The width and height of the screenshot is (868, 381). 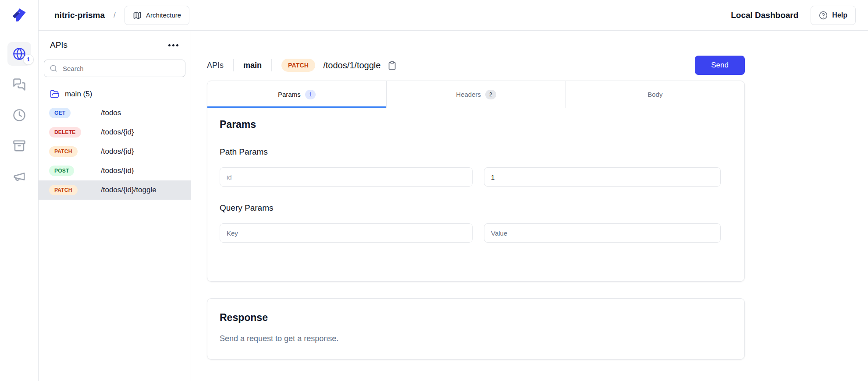 What do you see at coordinates (215, 66) in the screenshot?
I see `breadcrumb-apis: APIs` at bounding box center [215, 66].